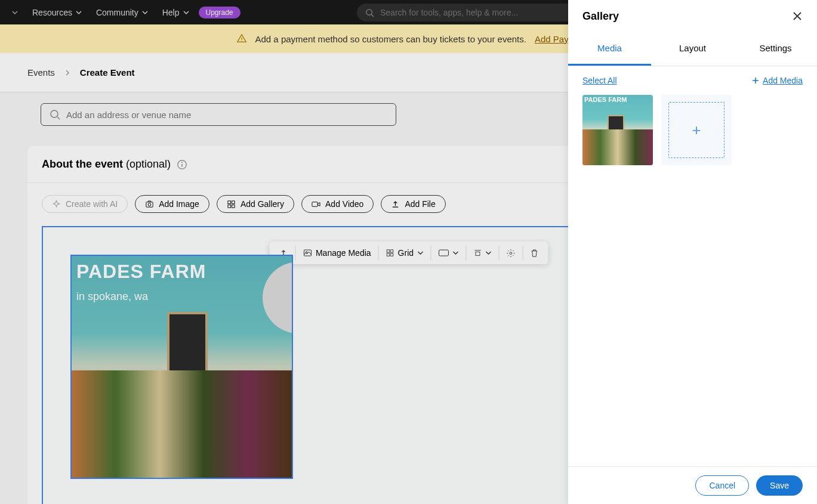  Describe the element at coordinates (172, 204) in the screenshot. I see `add-image-button: Add Image` at that location.